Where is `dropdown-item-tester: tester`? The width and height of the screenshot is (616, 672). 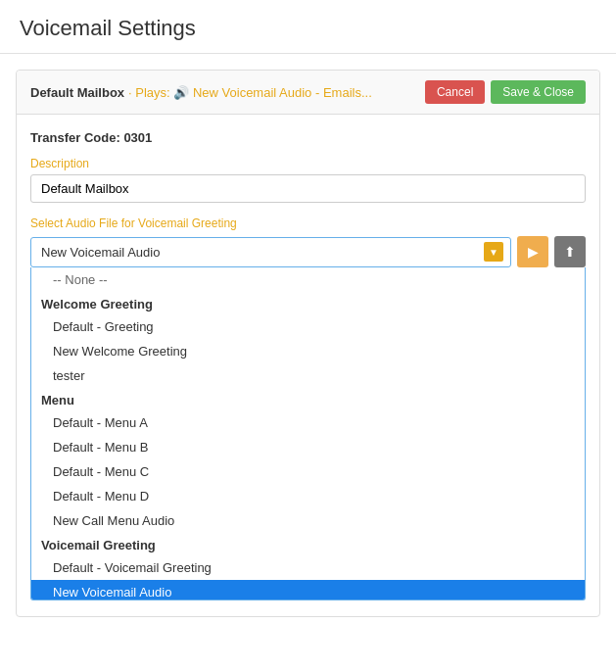 dropdown-item-tester: tester is located at coordinates (308, 376).